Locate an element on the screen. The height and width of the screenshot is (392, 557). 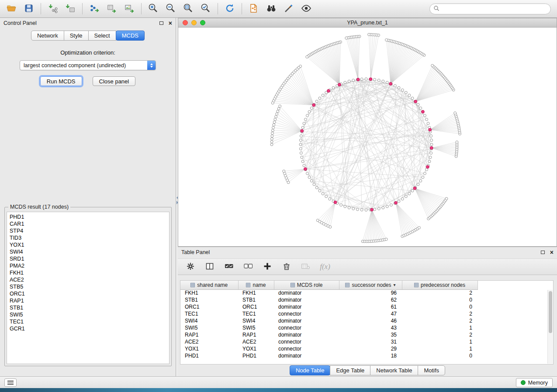
mcds-node-item: PHD1 is located at coordinates (89, 217).